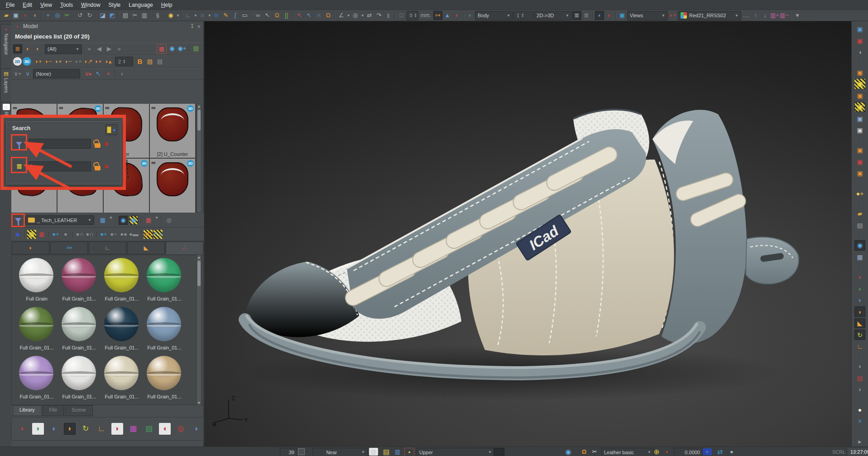 The image size is (868, 456). What do you see at coordinates (67, 15) in the screenshot?
I see `adjust-icon: ✂` at bounding box center [67, 15].